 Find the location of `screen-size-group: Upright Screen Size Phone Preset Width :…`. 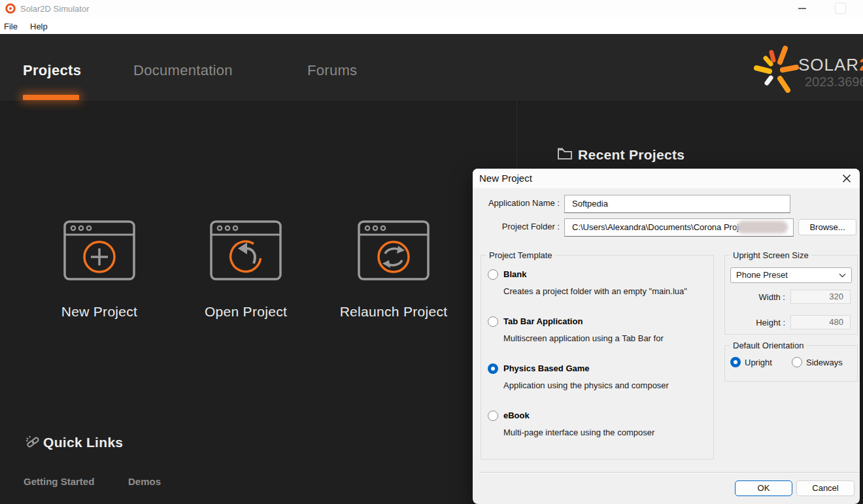

screen-size-group: Upright Screen Size Phone Preset Width :… is located at coordinates (791, 295).